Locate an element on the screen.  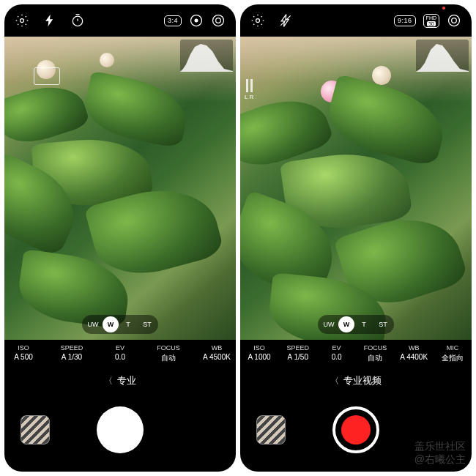
mode-label: 专业 is located at coordinates (127, 381).